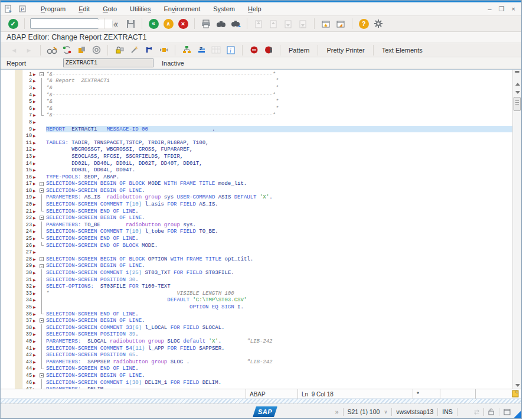 The width and height of the screenshot is (523, 420). I want to click on close-button: ×, so click(514, 9).